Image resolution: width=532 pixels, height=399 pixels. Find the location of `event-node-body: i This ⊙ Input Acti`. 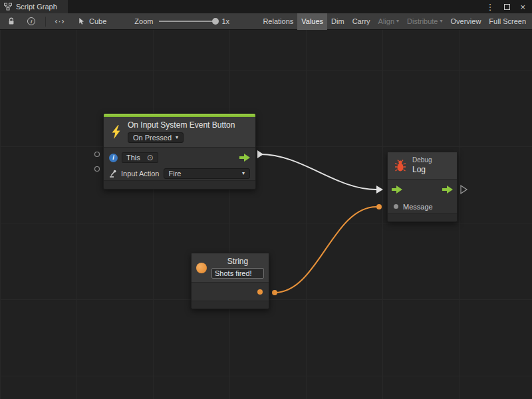

event-node-body: i This ⊙ Input Acti is located at coordinates (180, 164).